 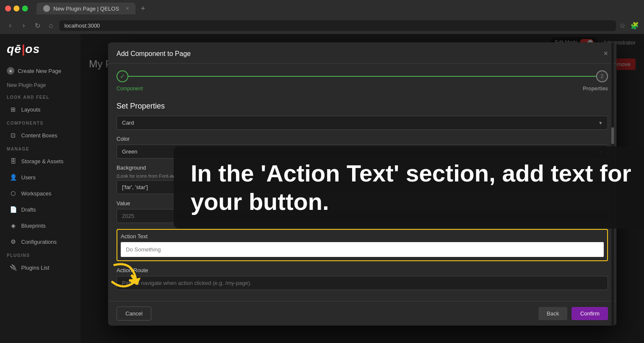 I want to click on address-input, so click(x=338, y=25).